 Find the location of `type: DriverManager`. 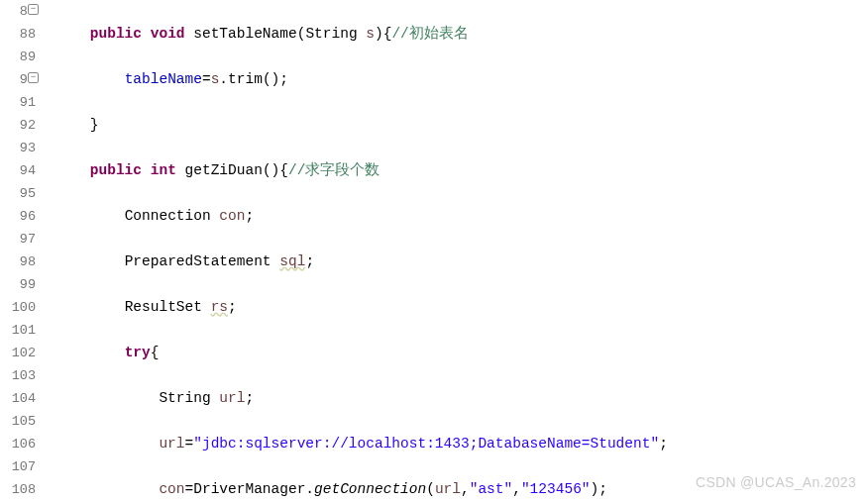

type: DriverManager is located at coordinates (250, 489).